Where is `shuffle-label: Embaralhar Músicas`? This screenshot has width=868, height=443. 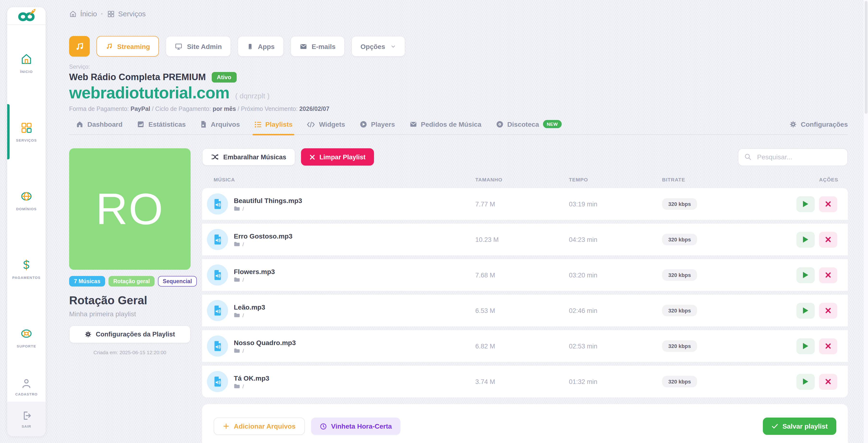
shuffle-label: Embaralhar Músicas is located at coordinates (255, 157).